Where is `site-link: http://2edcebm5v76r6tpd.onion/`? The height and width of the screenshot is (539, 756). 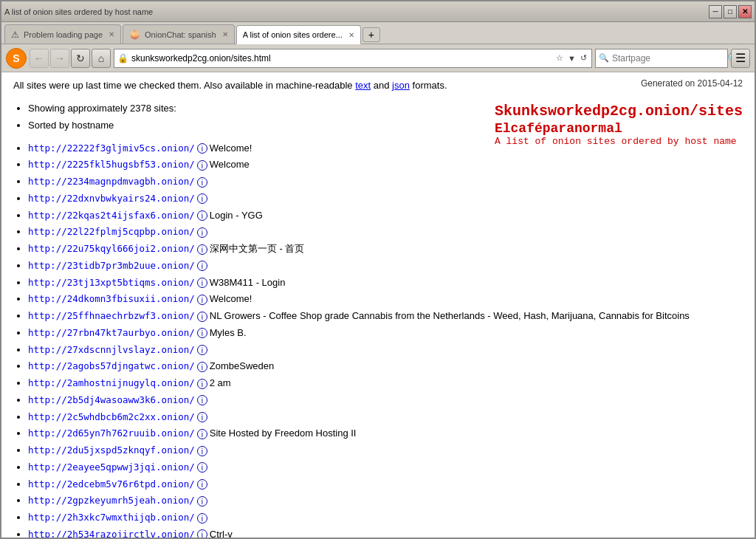
site-link: http://2edcebm5v76r6tpd.onion/ is located at coordinates (111, 484).